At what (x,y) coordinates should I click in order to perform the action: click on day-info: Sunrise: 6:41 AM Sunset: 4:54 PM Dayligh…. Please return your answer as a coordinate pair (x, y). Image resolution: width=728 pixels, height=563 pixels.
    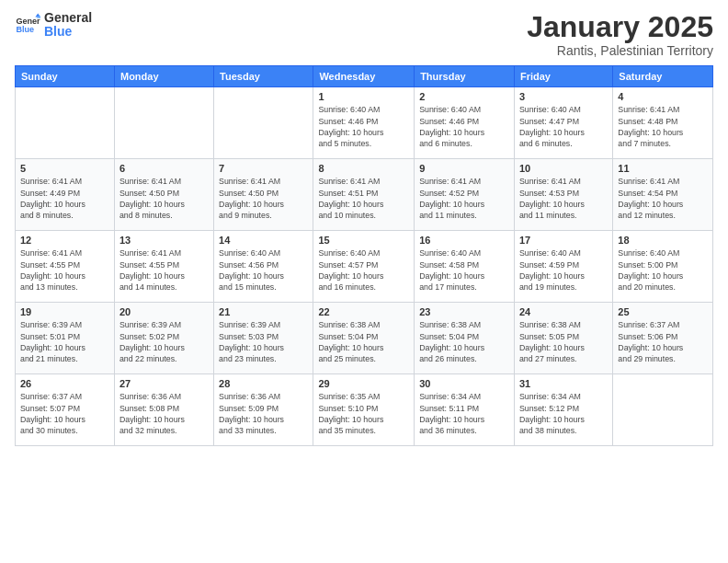
    Looking at the image, I should click on (663, 199).